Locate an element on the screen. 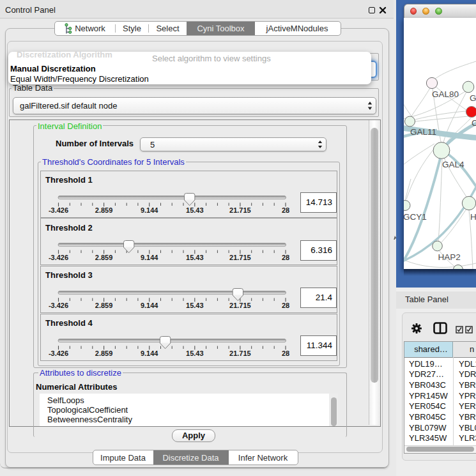 The height and width of the screenshot is (476, 476). svg-text: C is located at coordinates (474, 123).